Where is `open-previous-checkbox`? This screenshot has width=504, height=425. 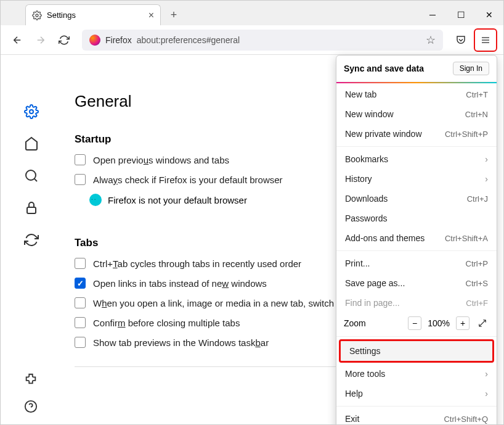
open-previous-checkbox is located at coordinates (80, 160).